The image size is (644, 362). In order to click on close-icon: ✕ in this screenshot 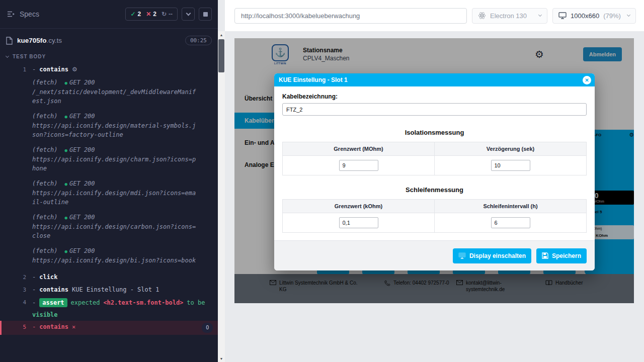, I will do `click(587, 80)`.